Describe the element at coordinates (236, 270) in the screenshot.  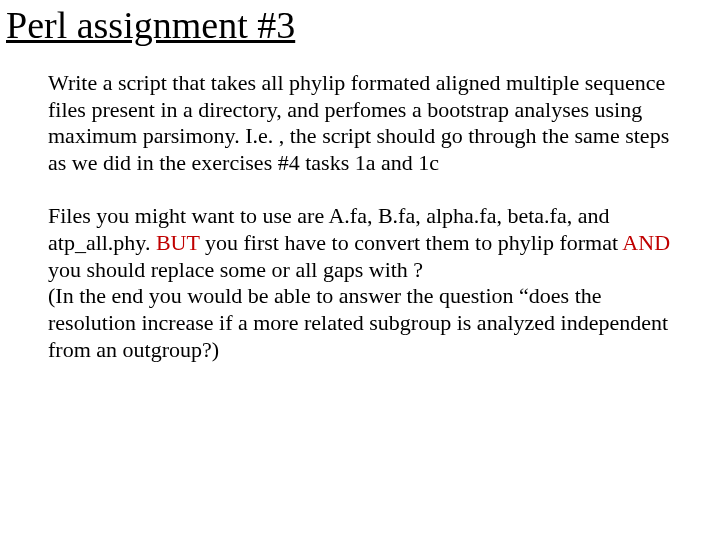
I see `text-run: you should replace some or all gaps with…` at that location.